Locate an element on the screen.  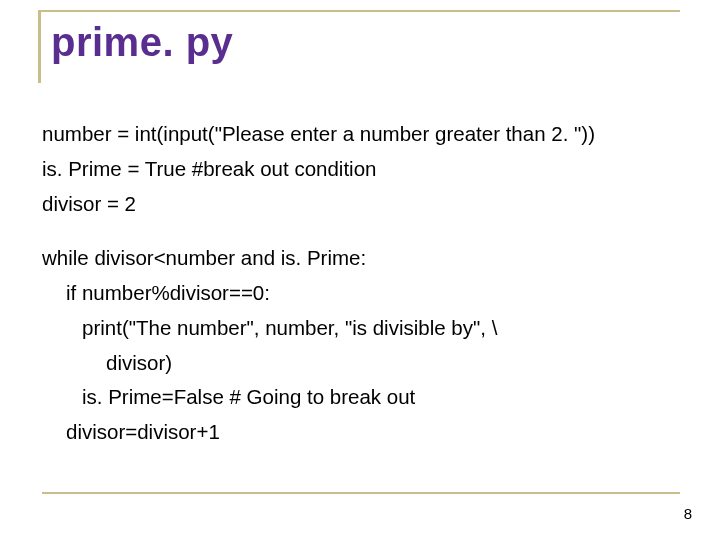
code-line: is. Prime = True #break out condition is located at coordinates (361, 169).